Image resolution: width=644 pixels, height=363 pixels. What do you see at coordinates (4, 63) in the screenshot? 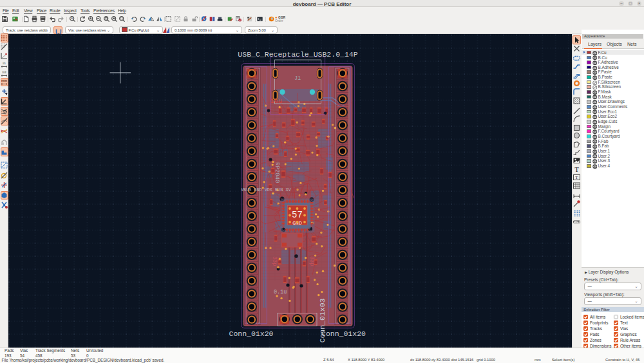
I see `svg-text: in` at bounding box center [4, 63].